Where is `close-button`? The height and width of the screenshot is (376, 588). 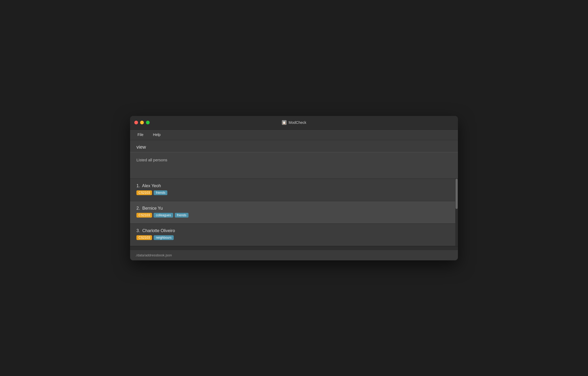 close-button is located at coordinates (136, 123).